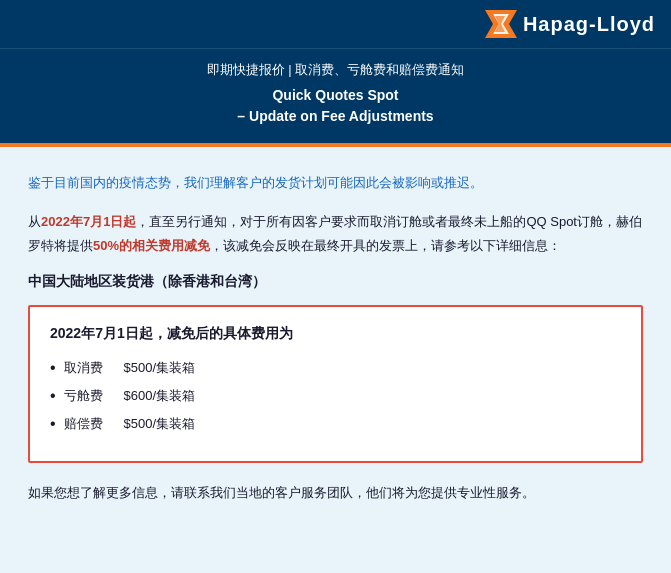 This screenshot has height=573, width=671. I want to click on fee-name-cancellation: 取消费, so click(90, 368).